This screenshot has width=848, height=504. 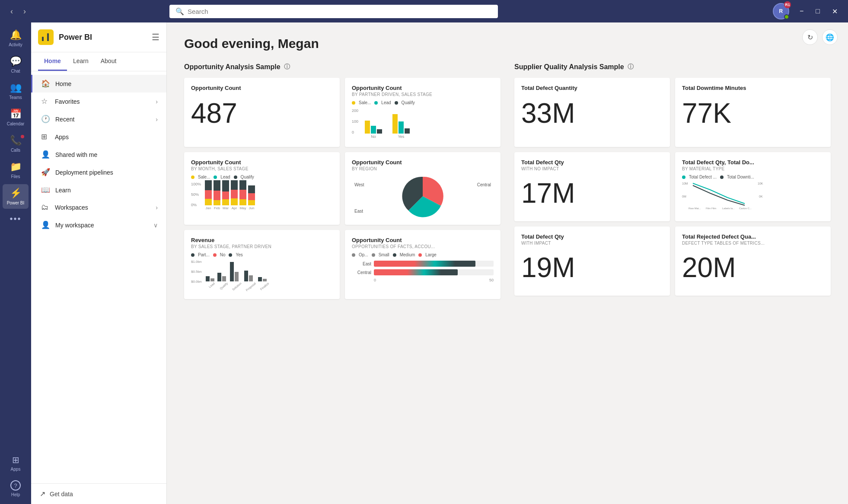 What do you see at coordinates (196, 195) in the screenshot?
I see `ylabel-50pct: 50%` at bounding box center [196, 195].